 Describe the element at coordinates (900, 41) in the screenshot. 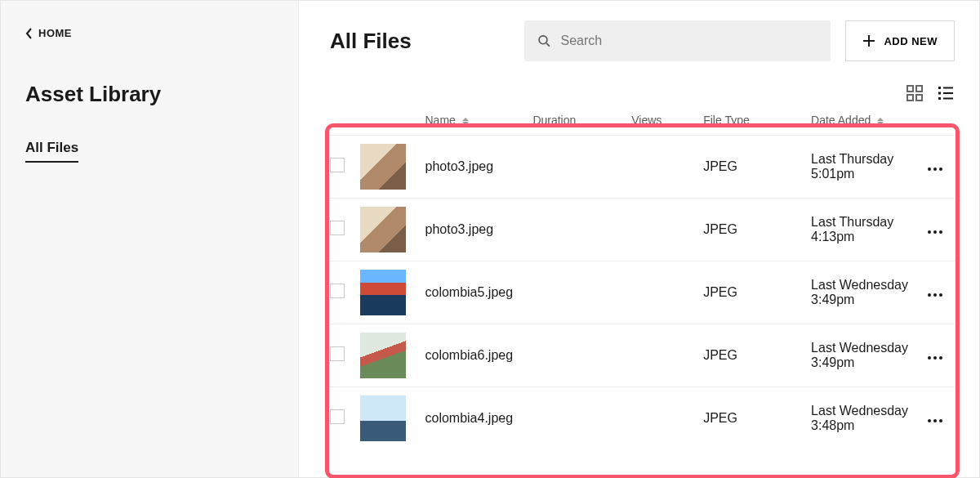

I see `add-new-button: ADD NEW` at that location.